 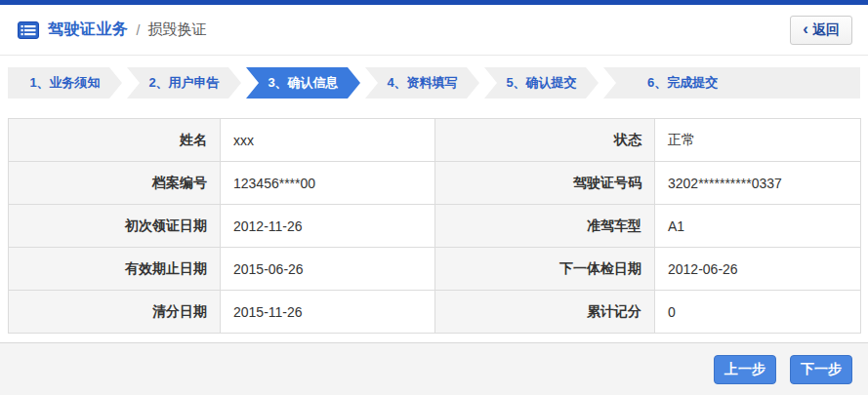 I want to click on step-tab-2: 2、用户申告, so click(x=184, y=83).